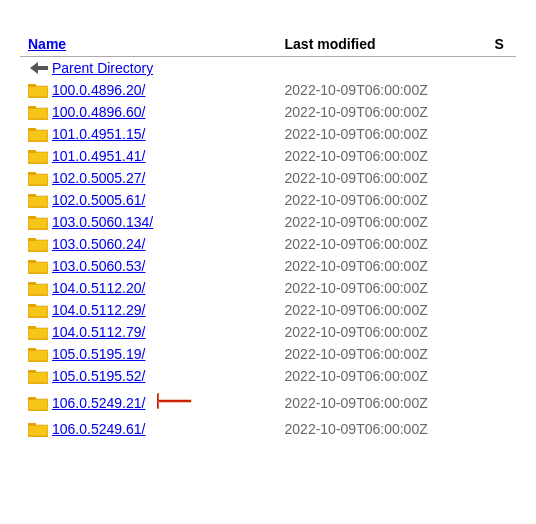 The height and width of the screenshot is (524, 536). Describe the element at coordinates (98, 244) in the screenshot. I see `entry-link: 103.0.5060.24/` at that location.